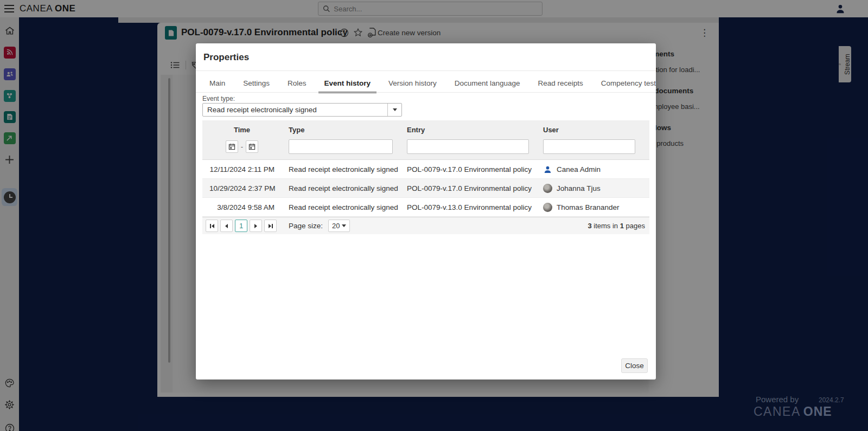 The height and width of the screenshot is (431, 868). What do you see at coordinates (348, 84) in the screenshot?
I see `tab-event-history: Event history` at bounding box center [348, 84].